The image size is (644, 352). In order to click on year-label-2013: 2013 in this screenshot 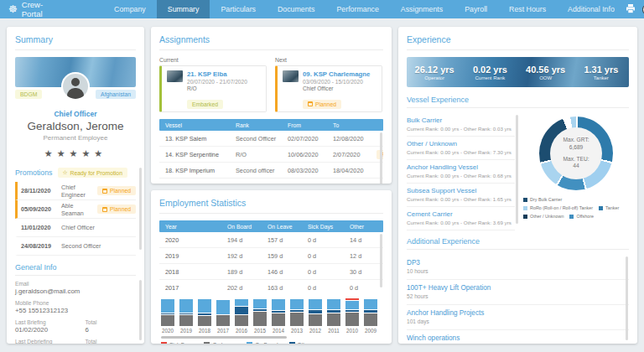, I will do `click(297, 330)`.